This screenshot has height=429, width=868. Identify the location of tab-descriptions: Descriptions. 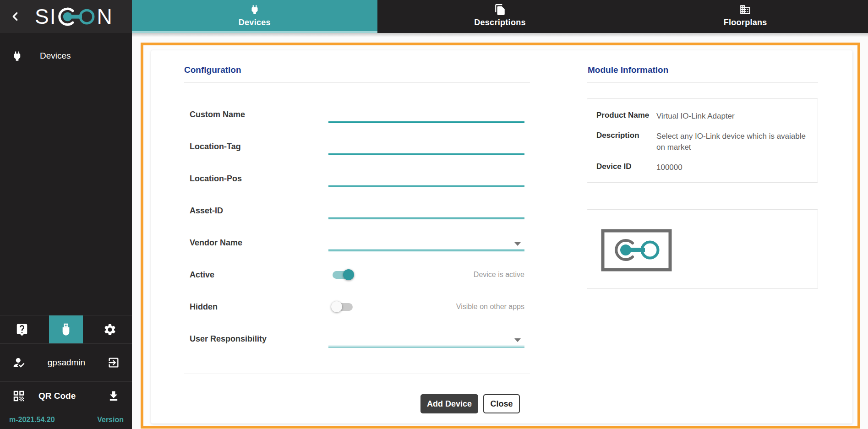
(500, 16).